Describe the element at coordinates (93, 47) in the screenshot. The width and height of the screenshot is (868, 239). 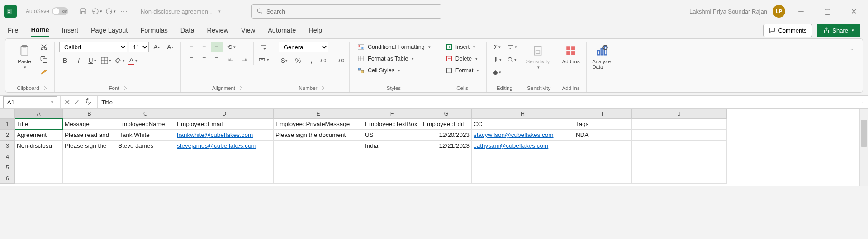
I see `font-name-select: Calibri` at that location.